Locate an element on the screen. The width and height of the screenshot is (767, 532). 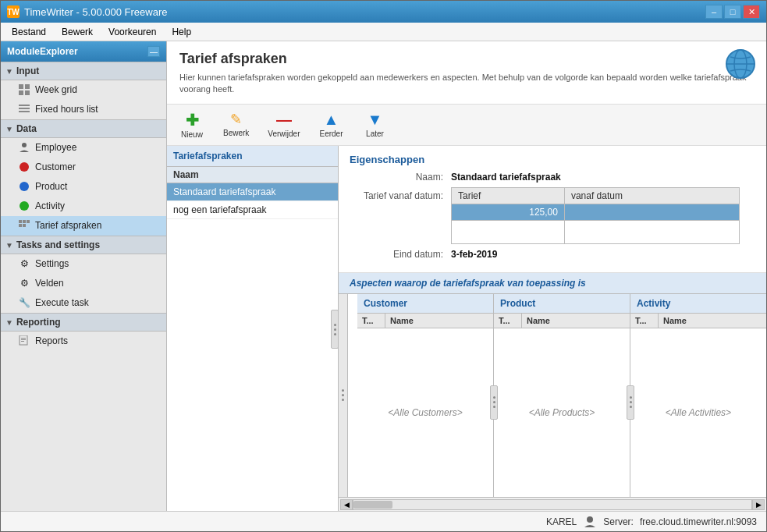
naam-row: Naam: Standaard tariefafspraak is located at coordinates (552, 177).